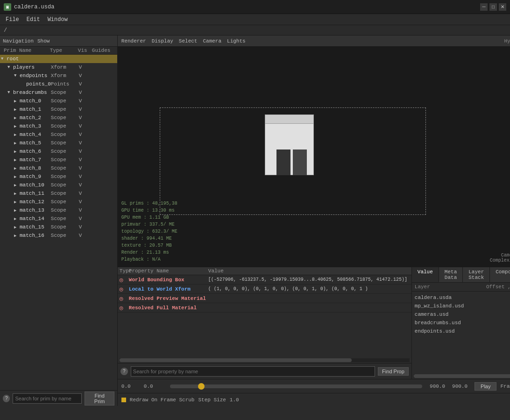  What do you see at coordinates (59, 84) in the screenshot?
I see `tree-row-points_0: points_0 Points V` at bounding box center [59, 84].